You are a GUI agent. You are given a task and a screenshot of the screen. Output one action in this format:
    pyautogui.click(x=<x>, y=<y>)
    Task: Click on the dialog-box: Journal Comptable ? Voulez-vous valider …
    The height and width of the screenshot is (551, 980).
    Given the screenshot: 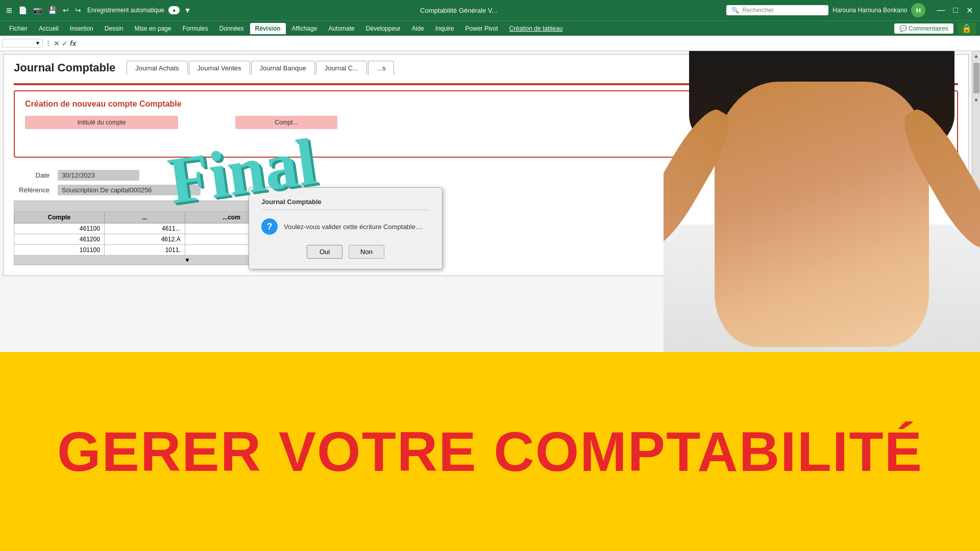 What is the action you would take?
    pyautogui.click(x=346, y=229)
    